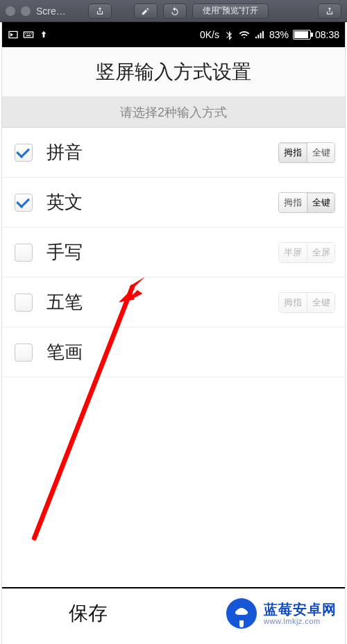 The image size is (347, 644). Describe the element at coordinates (44, 35) in the screenshot. I see `upload-indicator-icon` at that location.